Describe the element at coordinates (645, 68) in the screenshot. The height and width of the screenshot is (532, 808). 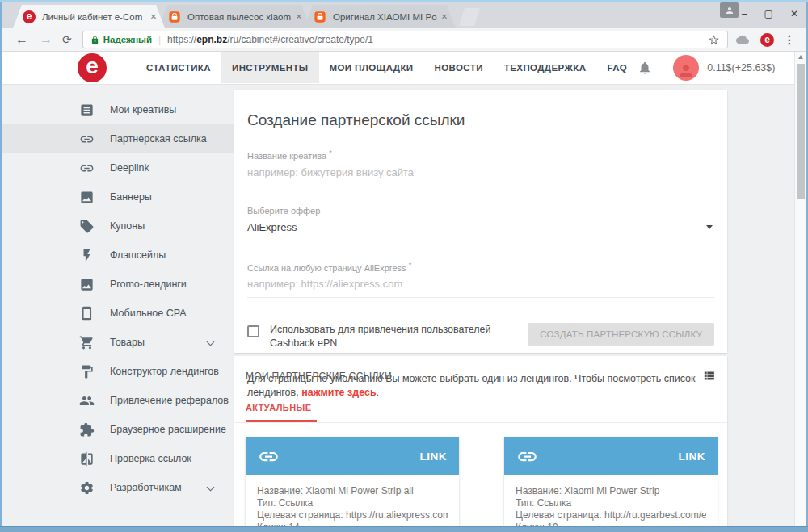
I see `notifications-bell-icon` at that location.